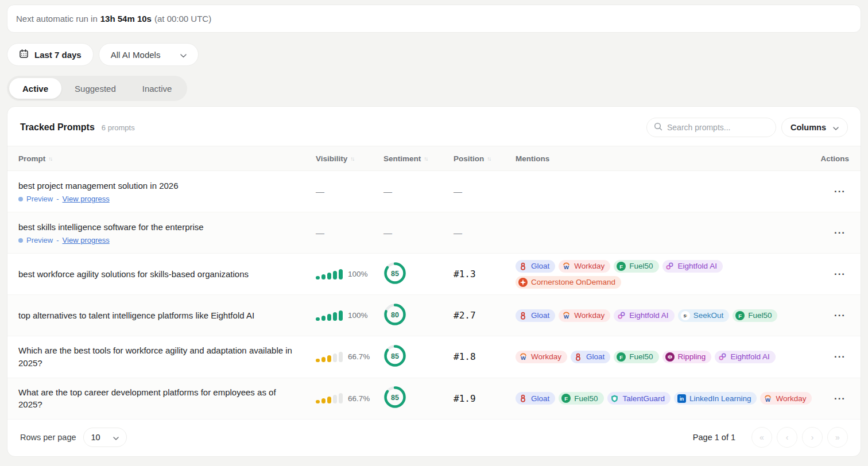  I want to click on first-page-button: «, so click(762, 437).